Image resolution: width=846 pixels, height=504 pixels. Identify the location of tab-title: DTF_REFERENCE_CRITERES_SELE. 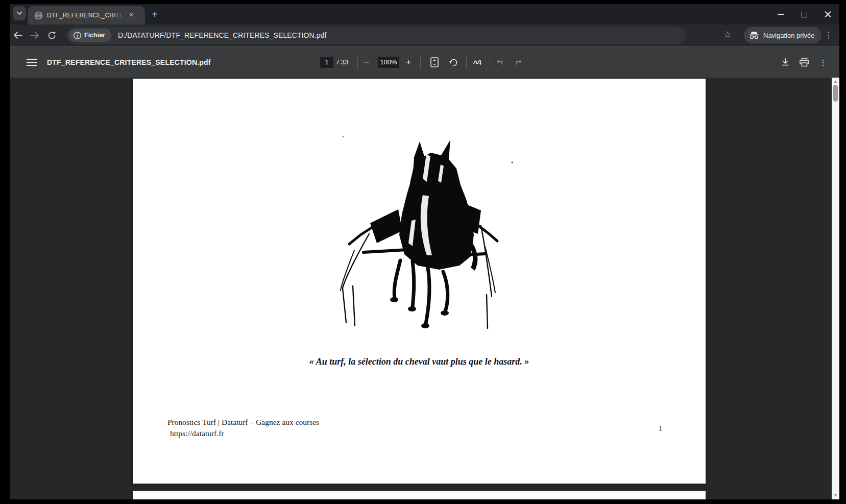
(85, 15).